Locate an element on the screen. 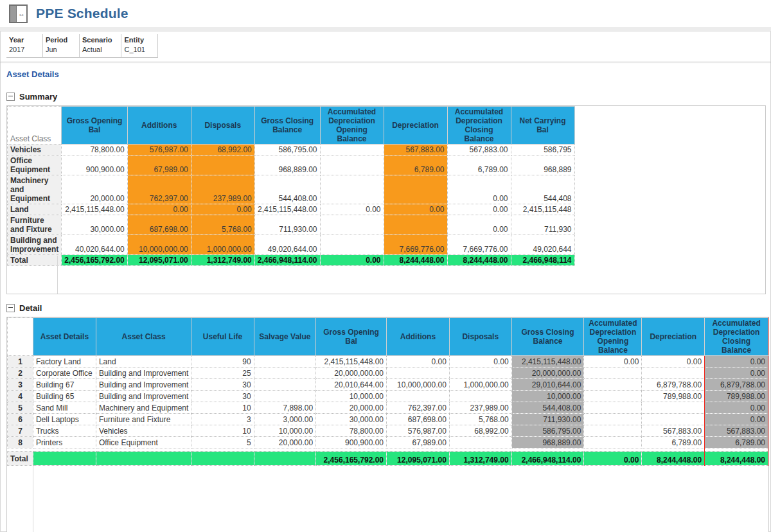 This screenshot has width=771, height=532. detail-cell: Dell Laptops is located at coordinates (64, 420).